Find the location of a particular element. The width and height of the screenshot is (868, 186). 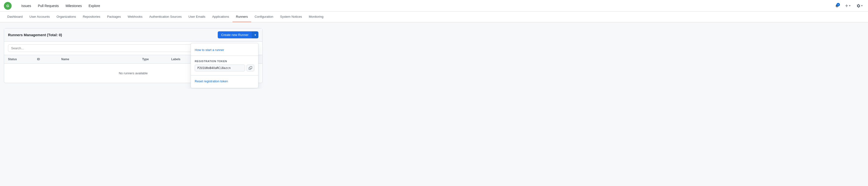

subnav-repositories: Repositories is located at coordinates (92, 17).